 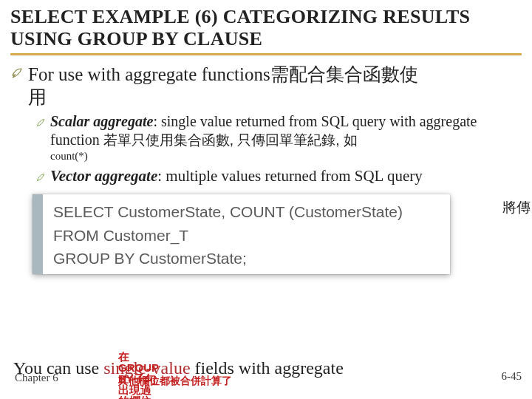 What do you see at coordinates (149, 74) in the screenshot?
I see `main-bullet-text: For use with aggregate functions` at bounding box center [149, 74].